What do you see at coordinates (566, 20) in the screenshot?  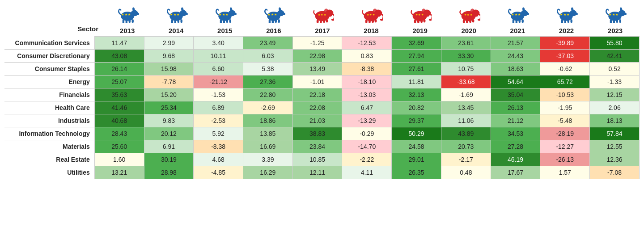 I see `year-header-2022: ★ ★ ★ 2022` at bounding box center [566, 20].